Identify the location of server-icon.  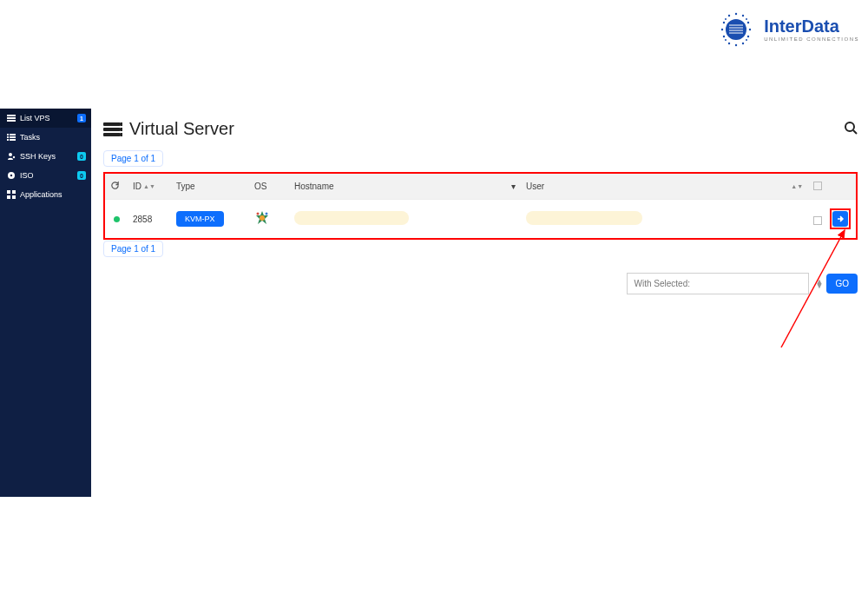
(112, 129).